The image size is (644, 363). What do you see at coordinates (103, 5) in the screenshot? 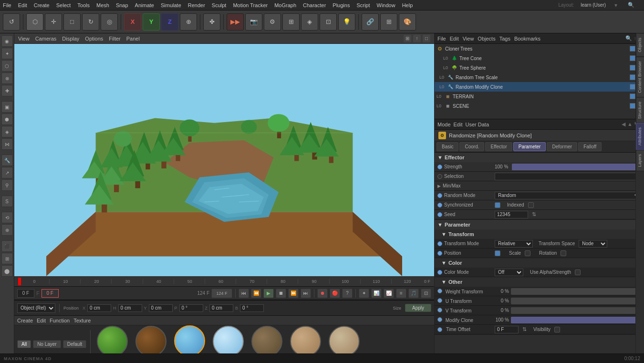
I see `menu-mesh: Mesh` at bounding box center [103, 5].